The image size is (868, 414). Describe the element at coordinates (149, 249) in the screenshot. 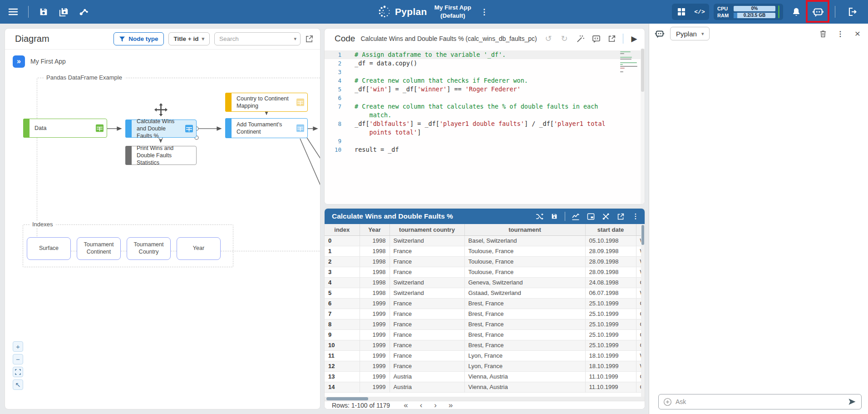

I see `index-node-tournament-country: Tournament Country` at that location.